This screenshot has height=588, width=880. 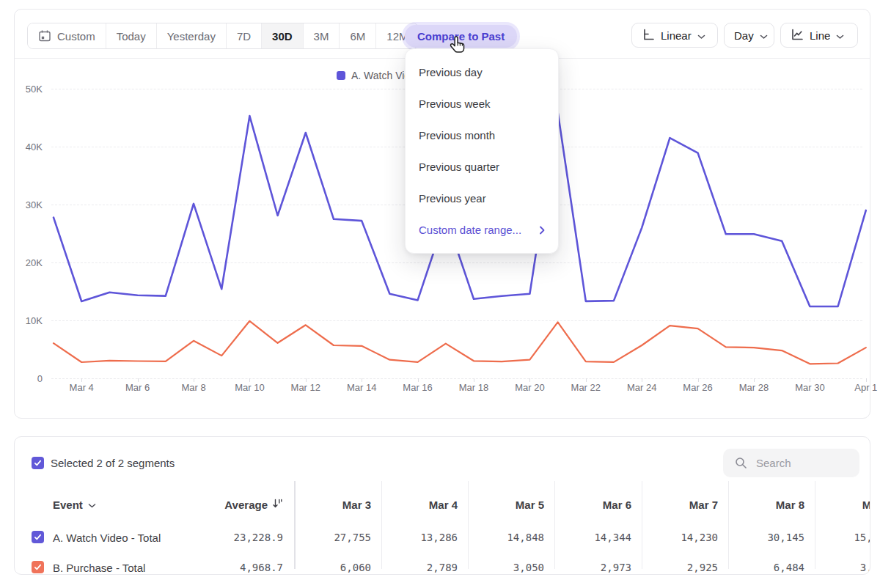 What do you see at coordinates (356, 567) in the screenshot?
I see `table-value: 6,060` at bounding box center [356, 567].